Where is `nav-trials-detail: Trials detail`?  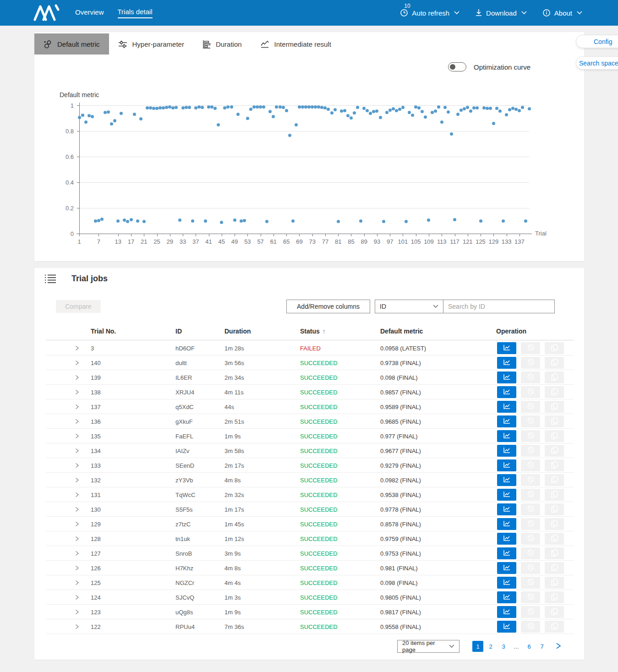
nav-trials-detail: Trials detail is located at coordinates (135, 13).